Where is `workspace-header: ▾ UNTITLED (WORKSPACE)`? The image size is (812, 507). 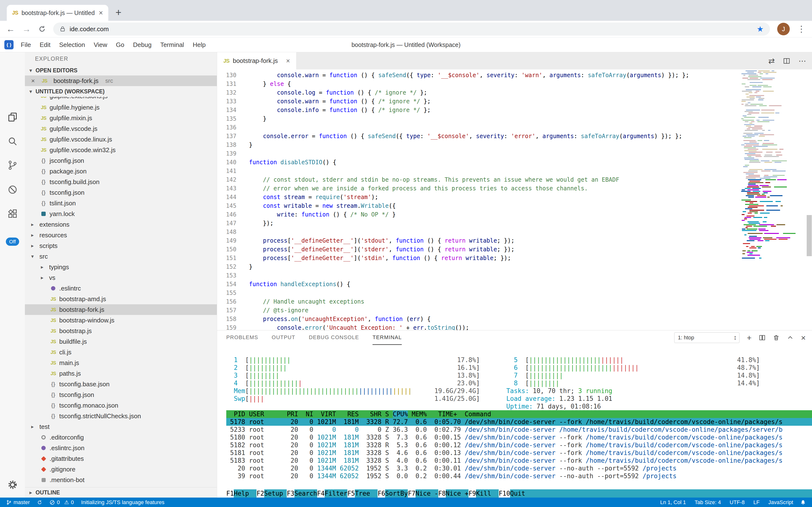
workspace-header: ▾ UNTITLED (WORKSPACE) is located at coordinates (121, 92).